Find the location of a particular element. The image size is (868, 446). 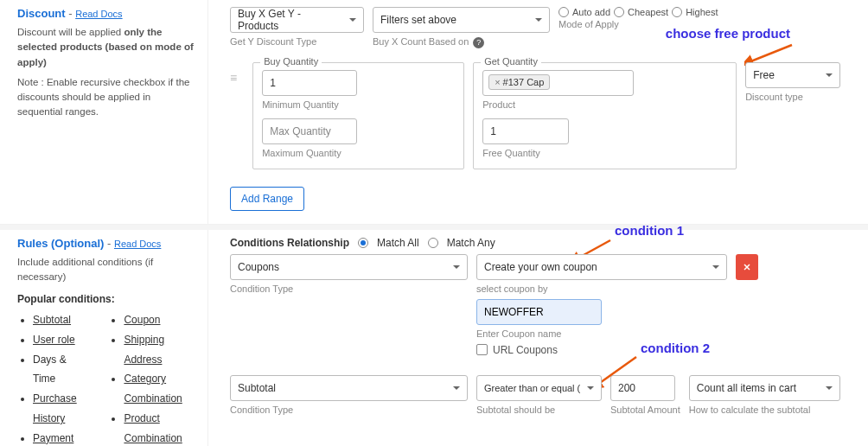

link-payment-method: Payment Method is located at coordinates (54, 439).